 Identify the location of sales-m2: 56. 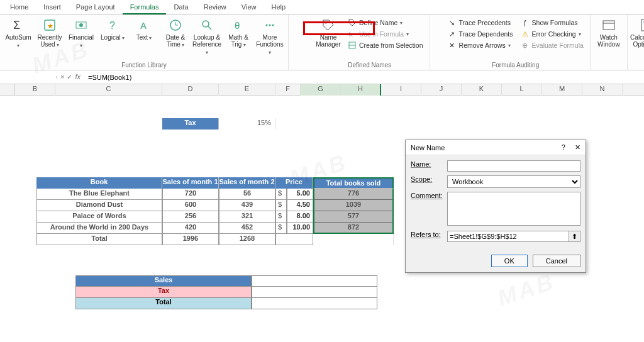
(247, 194).